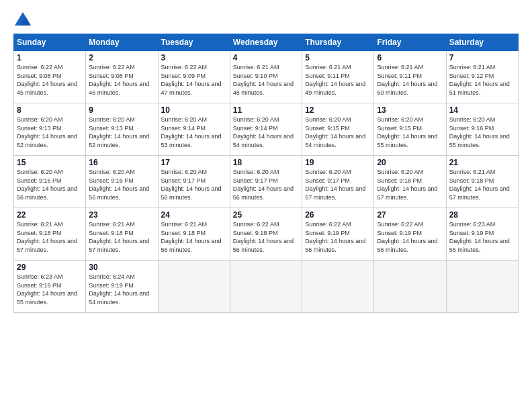 The image size is (532, 411). Describe the element at coordinates (266, 234) in the screenshot. I see `calendar-cell: 25 Sunrise: 6:22 AM Sunset: 9:18 PM Dayl…` at that location.